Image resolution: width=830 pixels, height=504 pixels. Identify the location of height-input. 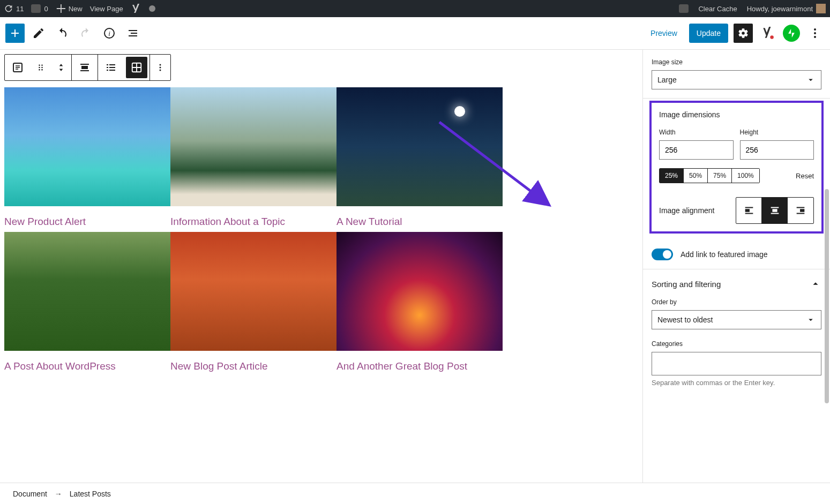
(777, 150).